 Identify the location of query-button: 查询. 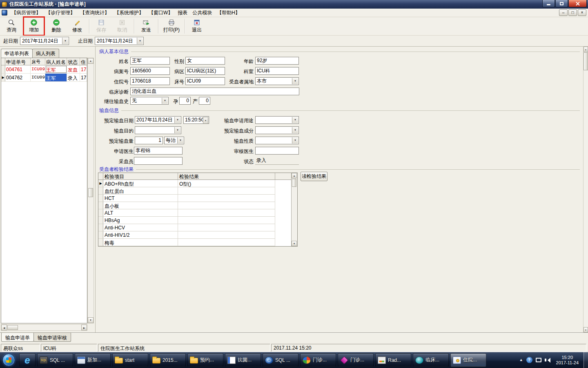
(11, 26).